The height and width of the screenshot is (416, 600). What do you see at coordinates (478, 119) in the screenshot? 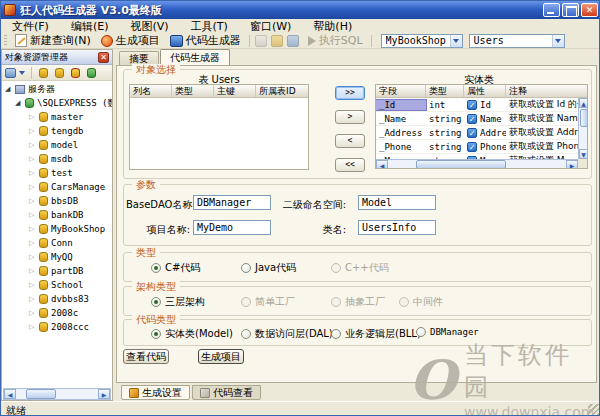
I see `table-row: _Name string Name 获取或设置 Name..` at bounding box center [478, 119].